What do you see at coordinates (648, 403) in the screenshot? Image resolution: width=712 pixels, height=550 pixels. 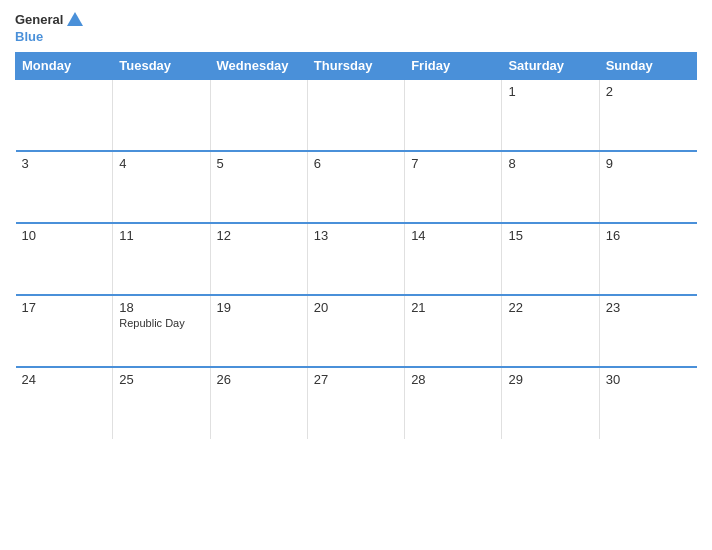 I see `day-cell: 30` at bounding box center [648, 403].